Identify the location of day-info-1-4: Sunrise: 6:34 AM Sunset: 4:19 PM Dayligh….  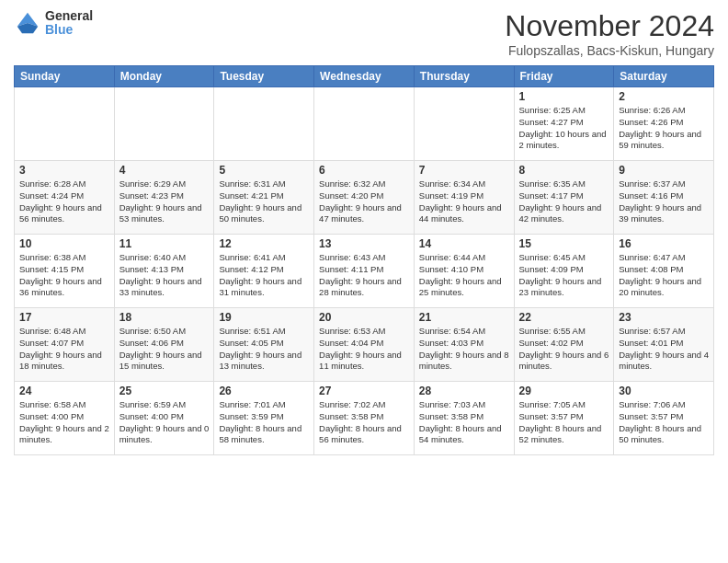
(464, 202).